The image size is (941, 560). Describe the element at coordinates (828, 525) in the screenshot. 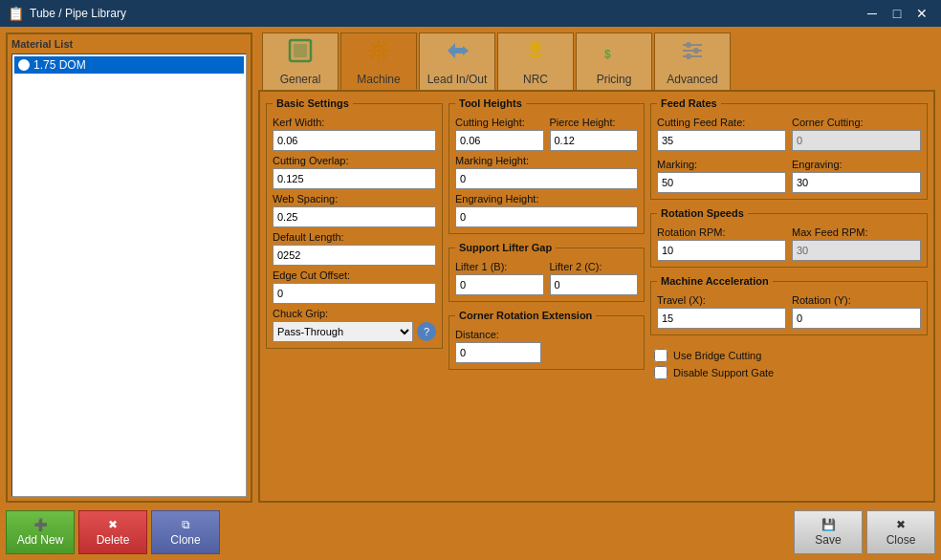

I see `save-icon: 💾` at that location.